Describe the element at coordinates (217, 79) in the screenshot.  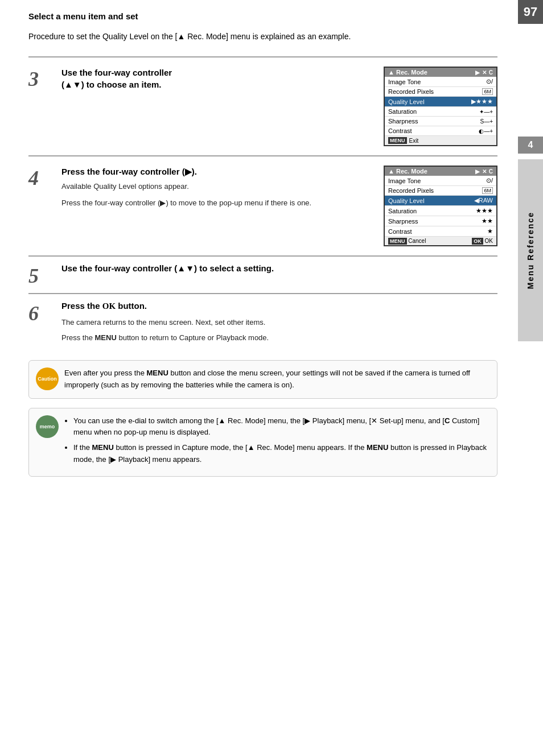
I see `step-3-title: Use the four-way controller(▲▼) to choos…` at that location.